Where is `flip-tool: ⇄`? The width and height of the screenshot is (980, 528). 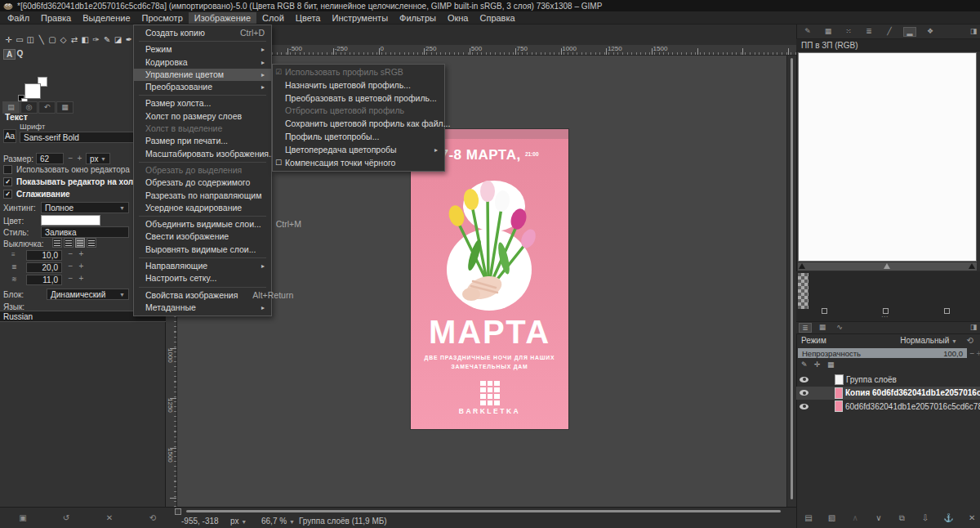
flip-tool: ⇄ is located at coordinates (74, 39).